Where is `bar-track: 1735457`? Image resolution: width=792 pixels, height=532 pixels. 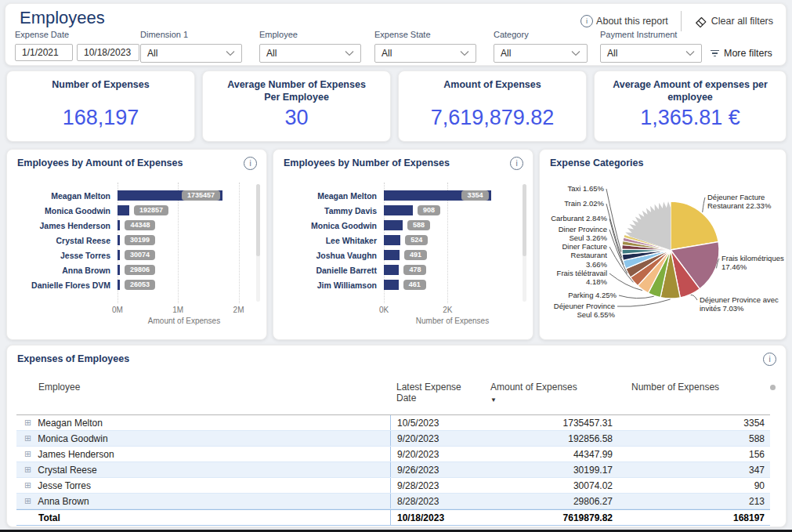
bar-track: 1735457 is located at coordinates (192, 196).